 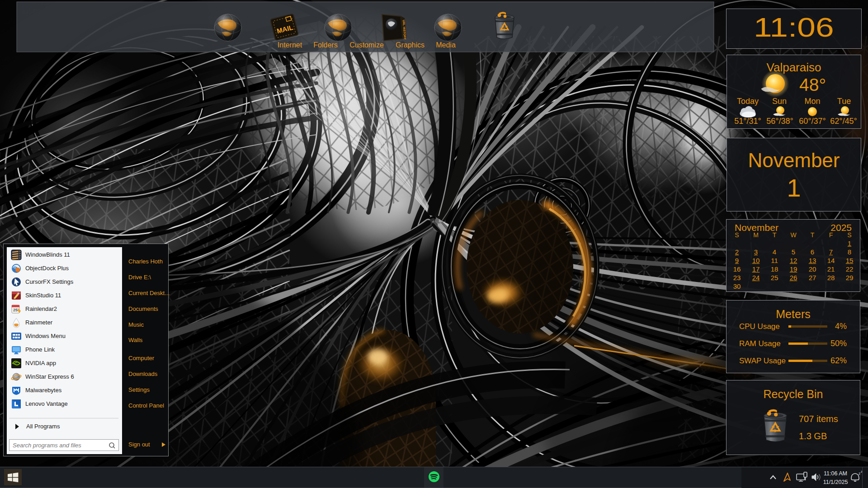 I want to click on svg-text: Internet, so click(x=290, y=45).